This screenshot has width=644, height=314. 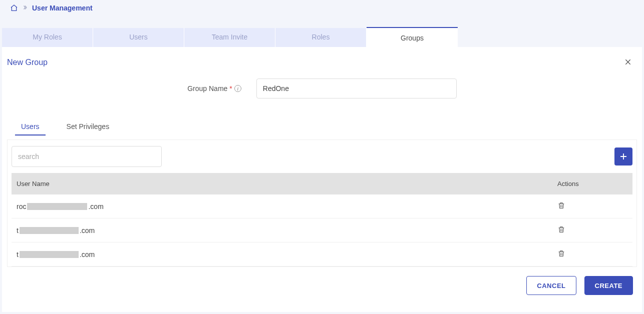 I want to click on create-button: CREATE, so click(x=609, y=286).